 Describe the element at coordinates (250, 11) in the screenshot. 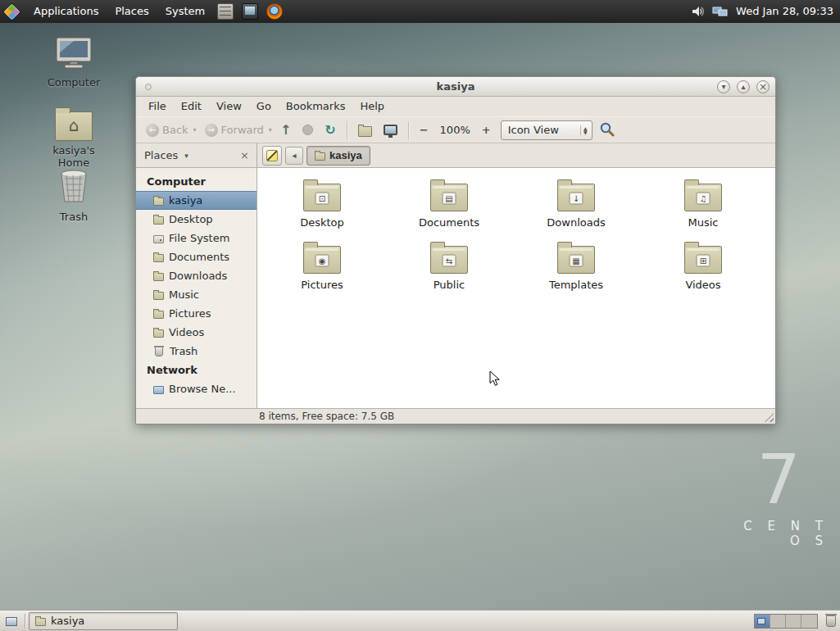

I see `terminal-launcher-icon` at that location.